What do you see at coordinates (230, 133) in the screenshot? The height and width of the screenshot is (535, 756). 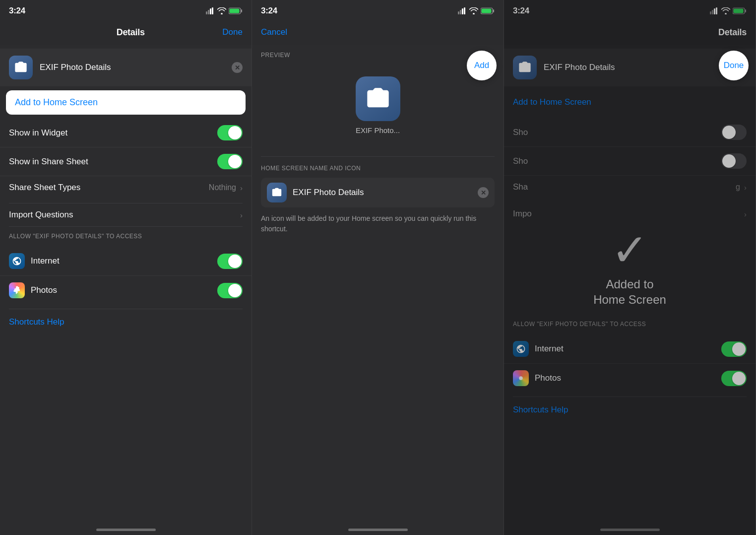 I see `show-widget-toggle` at bounding box center [230, 133].